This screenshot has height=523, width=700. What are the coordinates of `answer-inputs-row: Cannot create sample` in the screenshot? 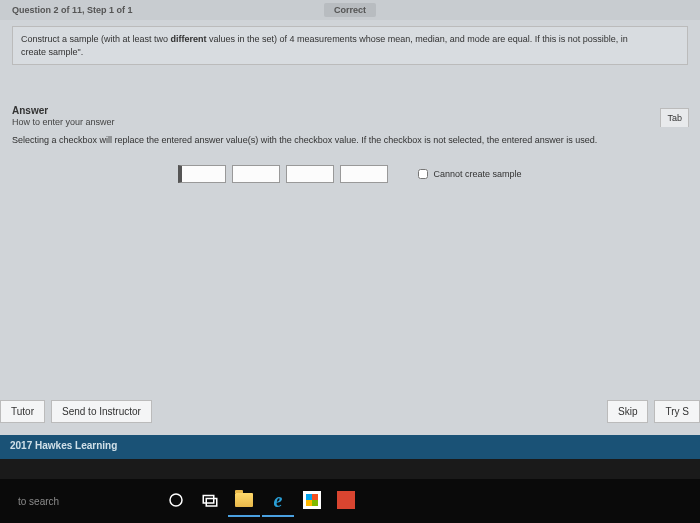 It's located at (350, 174).